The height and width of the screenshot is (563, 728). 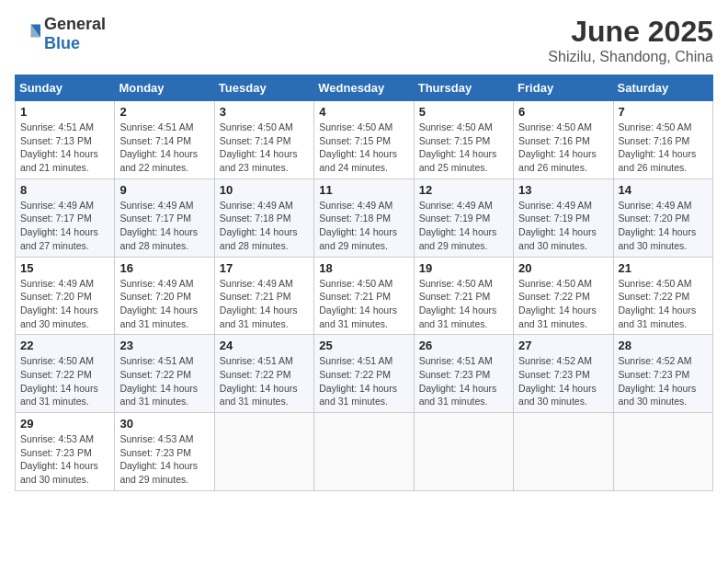 I want to click on calendar-cell: 8 Sunrise: 4:49 AMSunset: 7:17 PMDayligh…, so click(x=65, y=217).